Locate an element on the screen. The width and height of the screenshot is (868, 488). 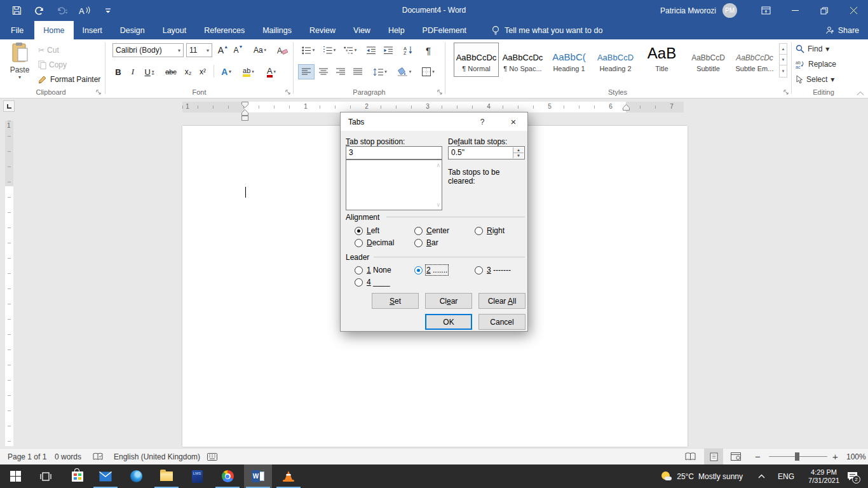
restore-button is located at coordinates (824, 10).